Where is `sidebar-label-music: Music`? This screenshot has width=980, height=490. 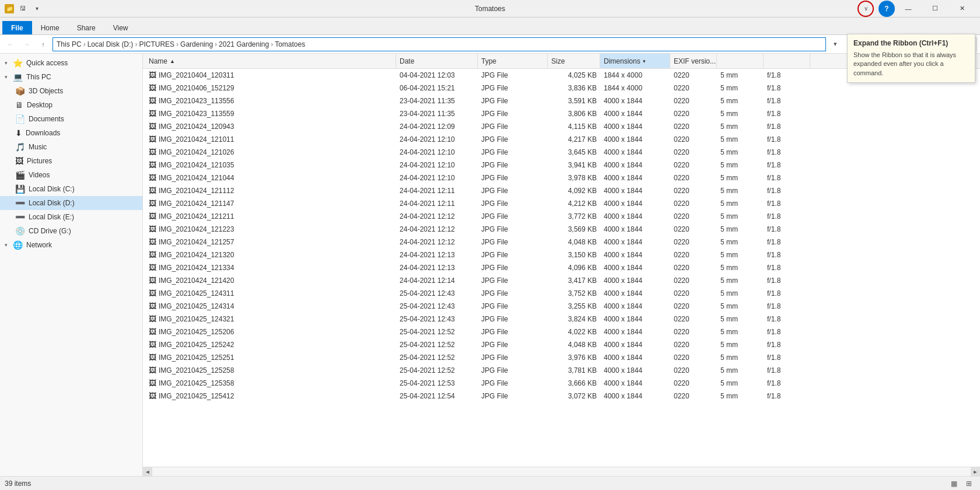 sidebar-label-music: Music is located at coordinates (37, 147).